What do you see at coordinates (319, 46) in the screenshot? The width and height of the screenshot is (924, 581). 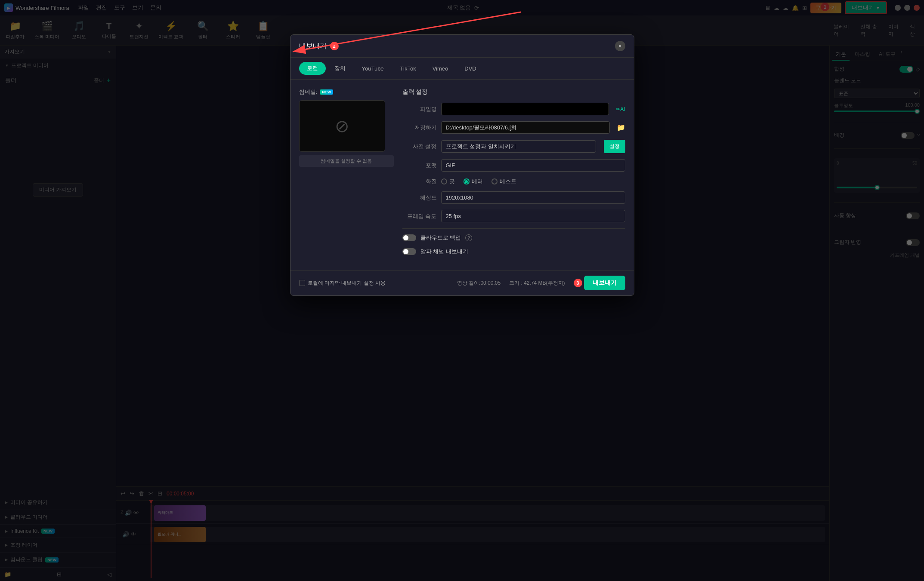 I see `modal-title-area: 내보내기 2` at bounding box center [319, 46].